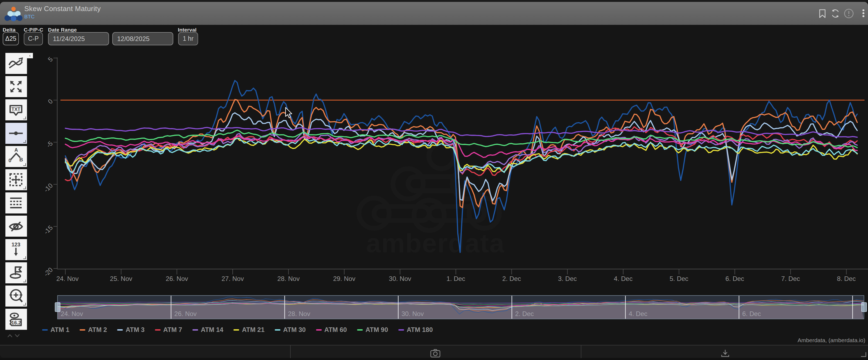 Image resolution: width=868 pixels, height=360 pixels. I want to click on svg-text: 16.2, so click(16, 323).